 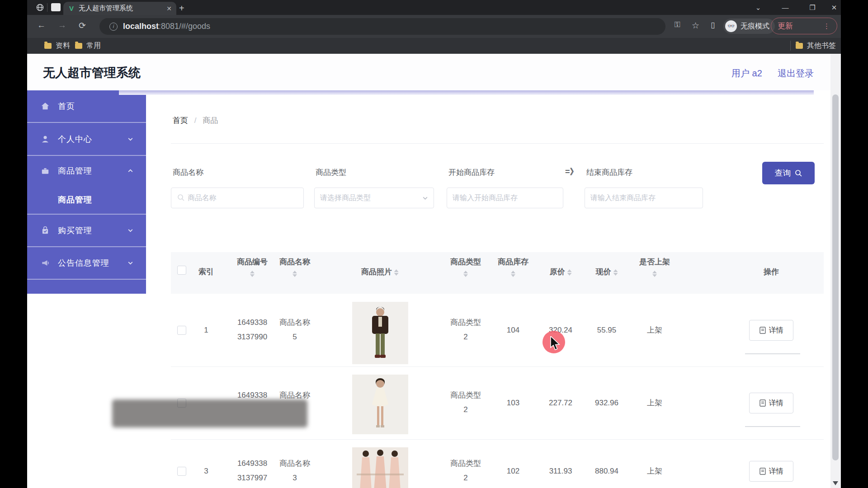 I want to click on reload-icon: ⟳, so click(x=82, y=25).